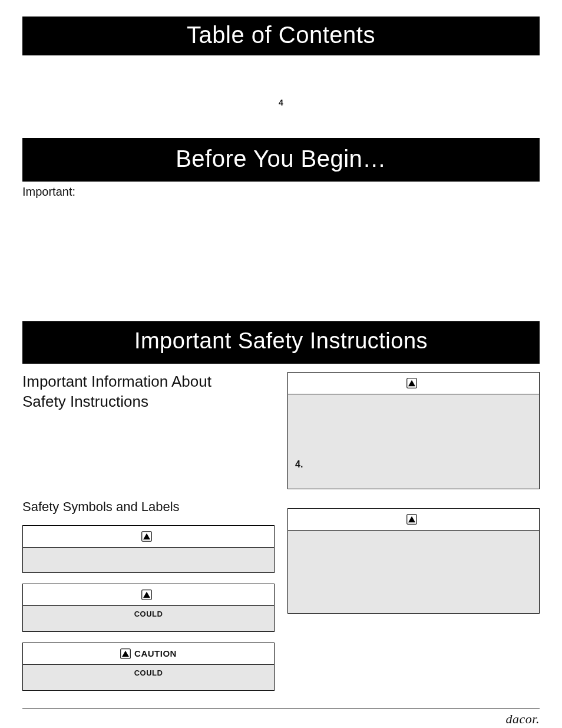  Describe the element at coordinates (281, 36) in the screenshot. I see `toc-header: Table of Contents` at that location.